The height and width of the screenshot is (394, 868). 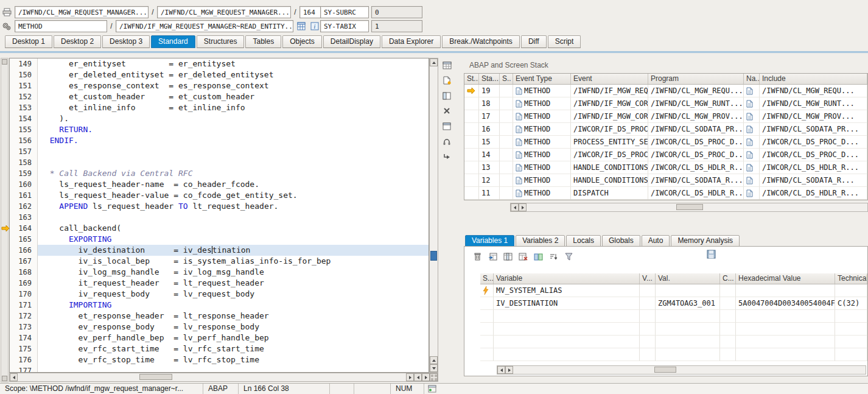 What do you see at coordinates (489, 241) in the screenshot?
I see `variables-tab-variables-1: Variables 1` at bounding box center [489, 241].